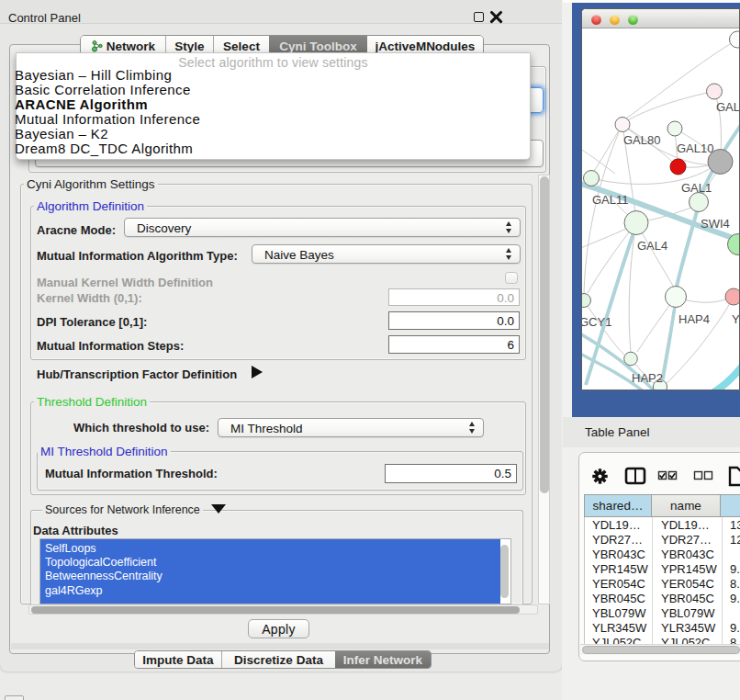  Describe the element at coordinates (647, 378) in the screenshot. I see `svg-text: HAP2` at that location.